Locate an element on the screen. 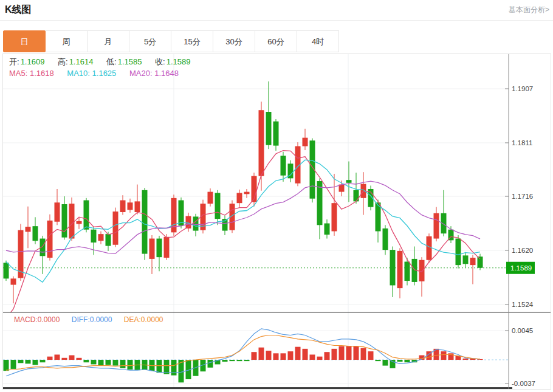 This screenshot has width=553, height=392. ma20-value: 1.1648 is located at coordinates (167, 73).